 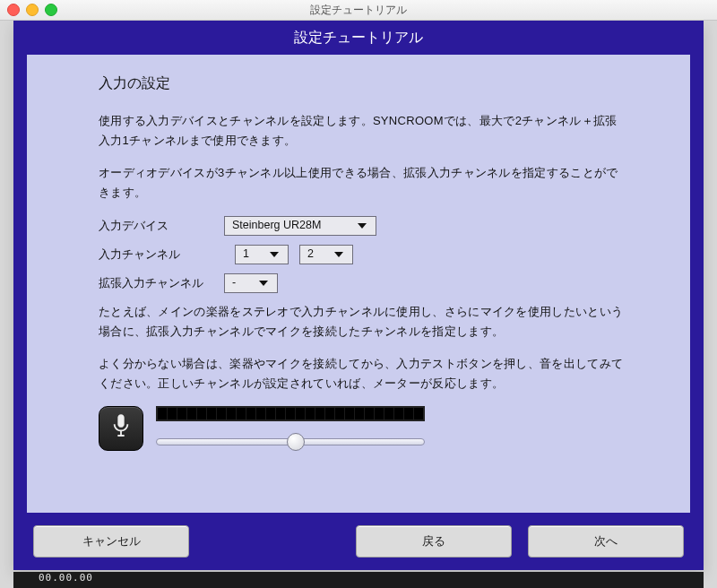 What do you see at coordinates (32, 10) in the screenshot?
I see `window-controls` at bounding box center [32, 10].